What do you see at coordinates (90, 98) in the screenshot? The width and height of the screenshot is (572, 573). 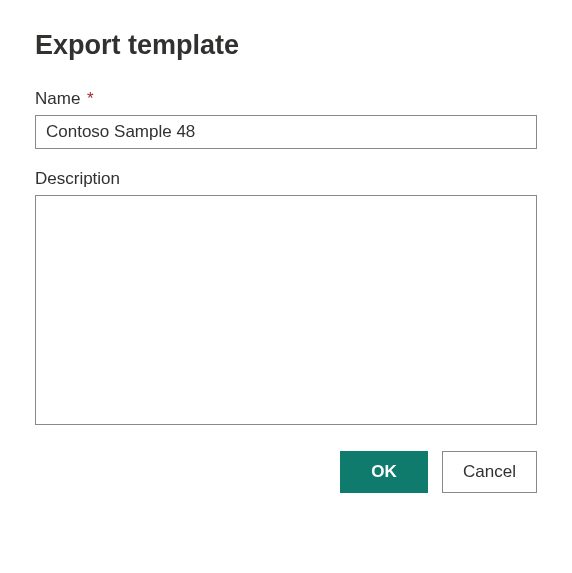 I see `required-indicator: *` at bounding box center [90, 98].